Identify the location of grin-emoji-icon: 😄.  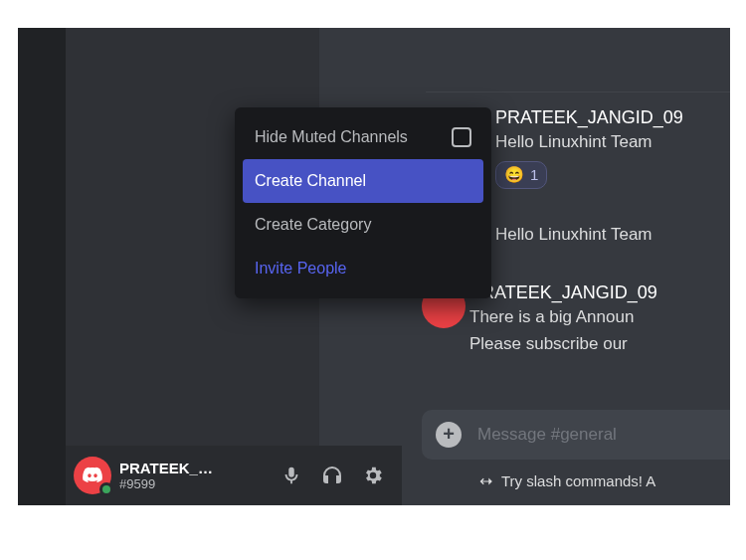
(514, 175).